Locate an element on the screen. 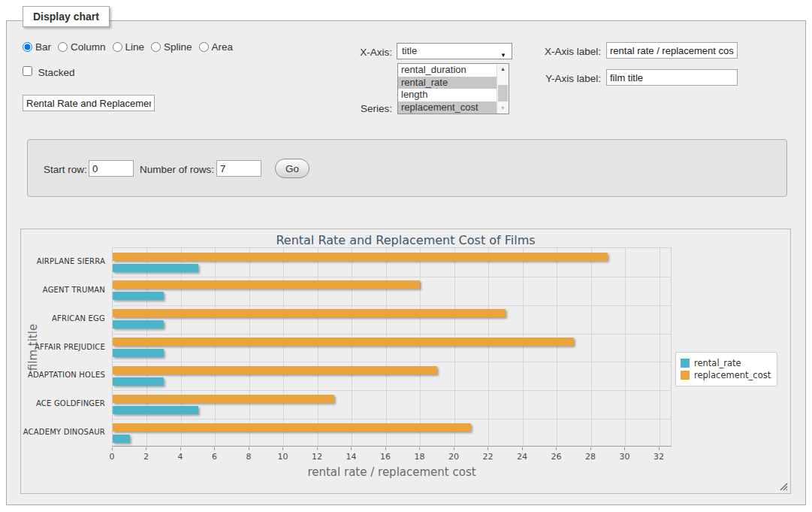 The height and width of the screenshot is (512, 812). stacked-option: Stacked is located at coordinates (49, 72).